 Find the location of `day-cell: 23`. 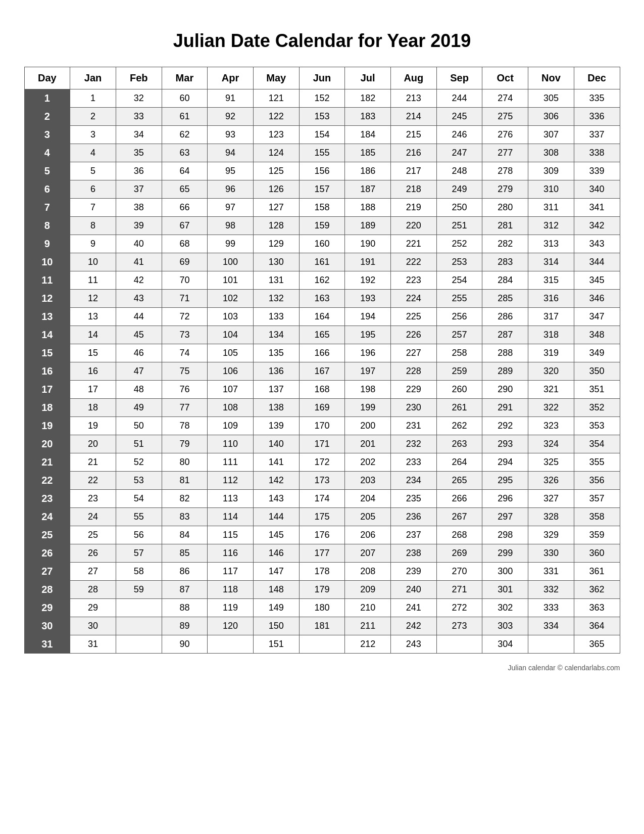

day-cell: 23 is located at coordinates (47, 499).